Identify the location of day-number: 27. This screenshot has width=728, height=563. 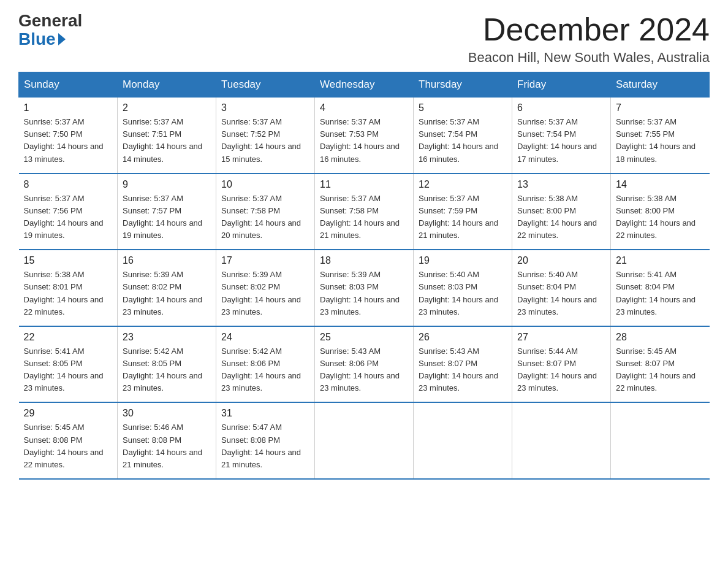
(561, 337).